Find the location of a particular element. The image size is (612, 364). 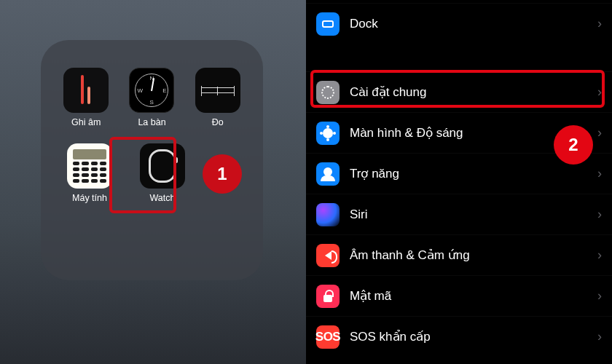

folder-row-1: Ghi âm NSEW La bàn Đo is located at coordinates (152, 98).